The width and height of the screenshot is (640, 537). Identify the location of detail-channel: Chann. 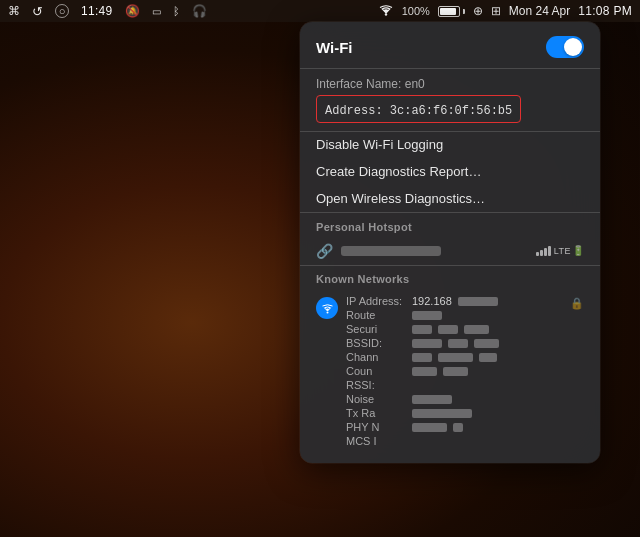
(454, 357).